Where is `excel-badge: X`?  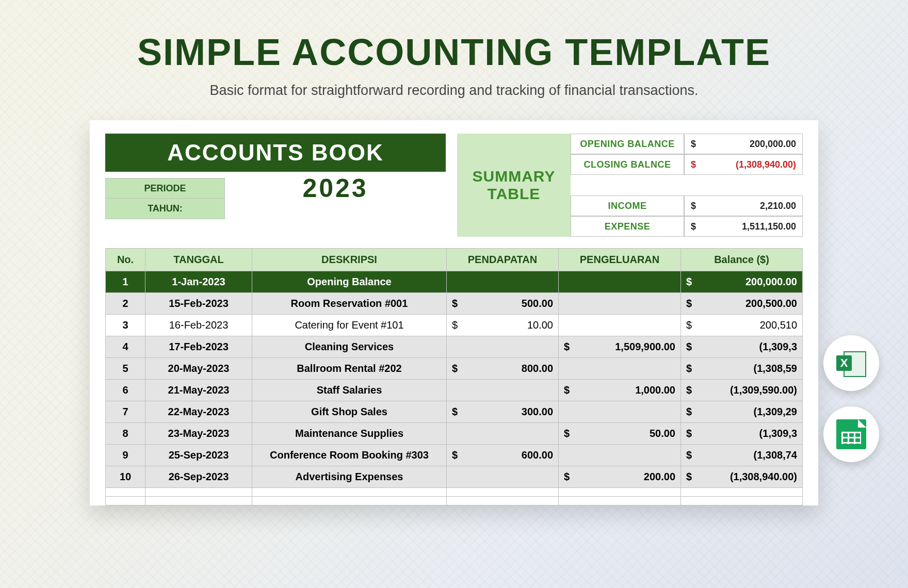 excel-badge: X is located at coordinates (851, 363).